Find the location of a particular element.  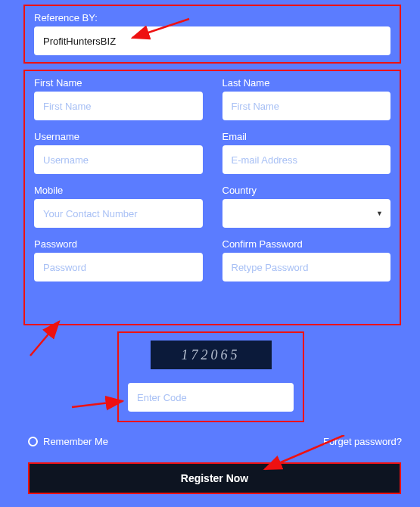

remember-me-row: Remember Me is located at coordinates (68, 442).